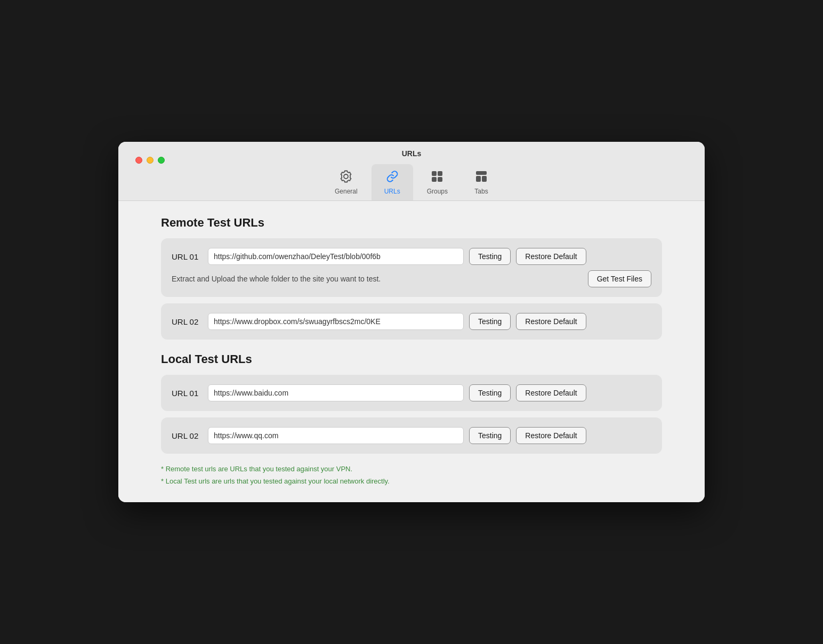 The height and width of the screenshot is (644, 823). I want to click on tab-urls-label: URLs, so click(392, 191).